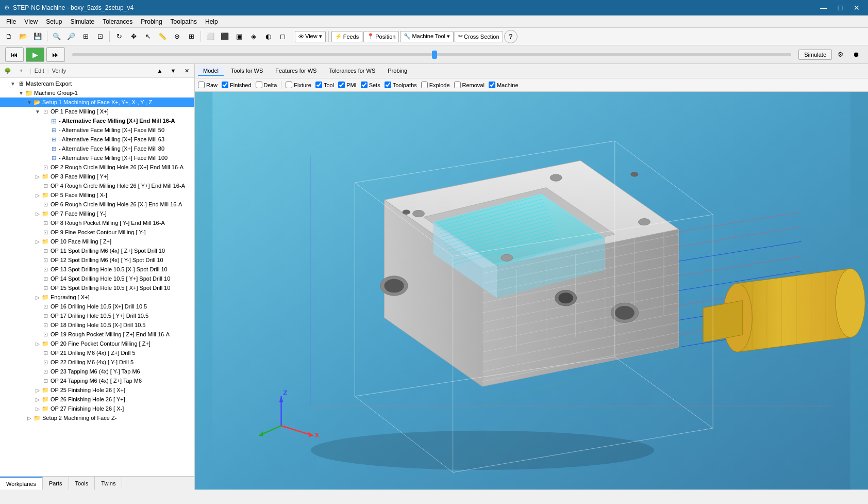  I want to click on tree-op21: ▷ ⊡ OP 21 Drilling M6 (4x) [ Z+] Drill 5, so click(97, 353).